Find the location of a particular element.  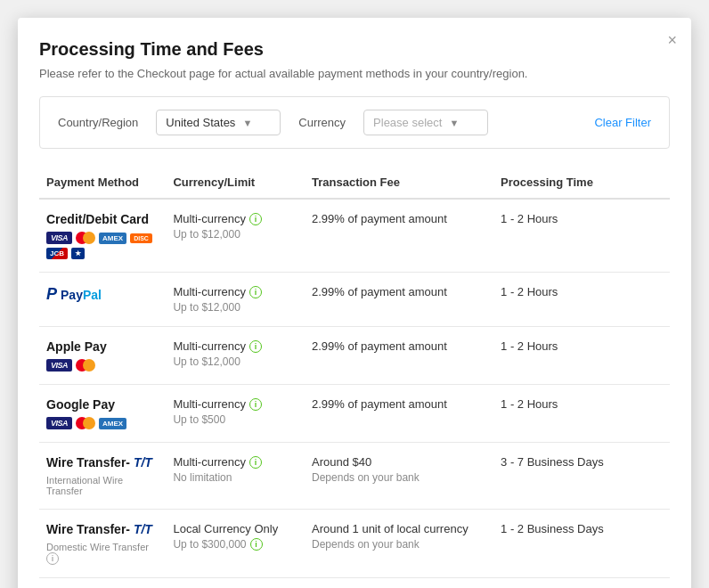

table-row: Google Pay VISA AMEX Multi-currency i Up… is located at coordinates (354, 413).